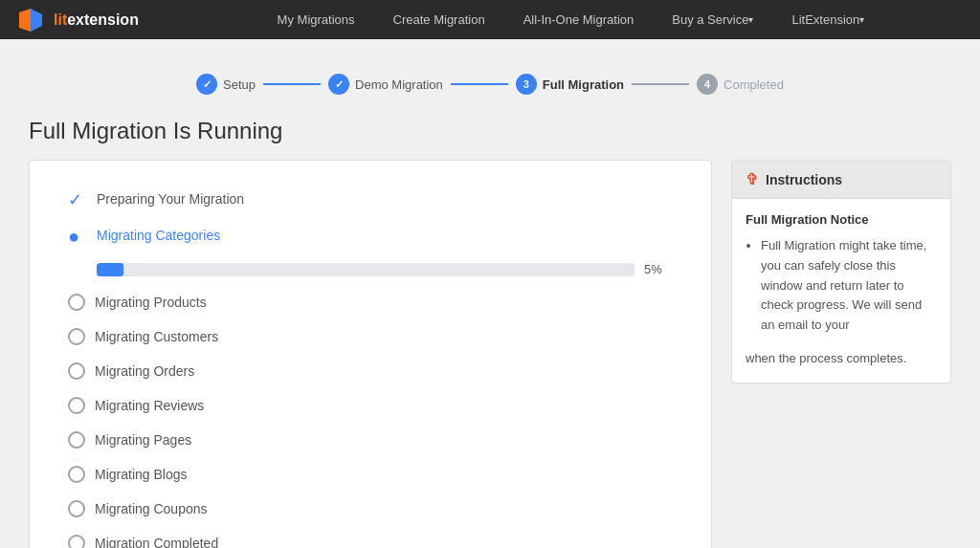 The image size is (980, 548). I want to click on migration-step-categories: ● Migrating Categories, so click(370, 235).